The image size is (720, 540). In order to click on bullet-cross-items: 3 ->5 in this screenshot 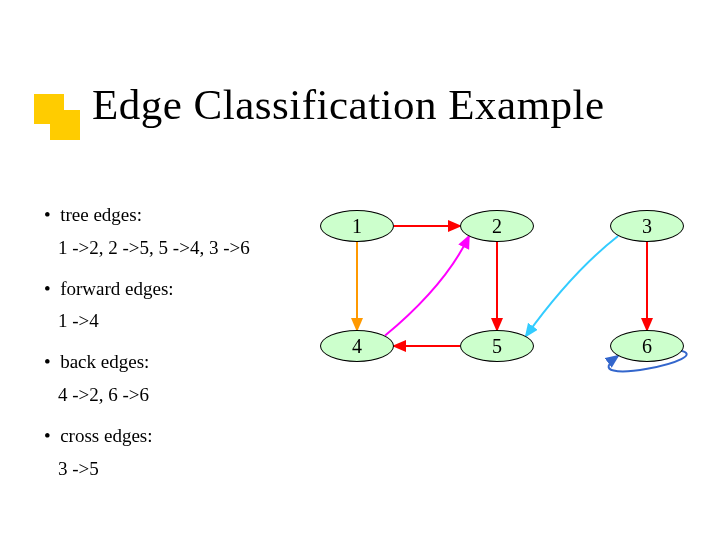, I will do `click(175, 470)`.